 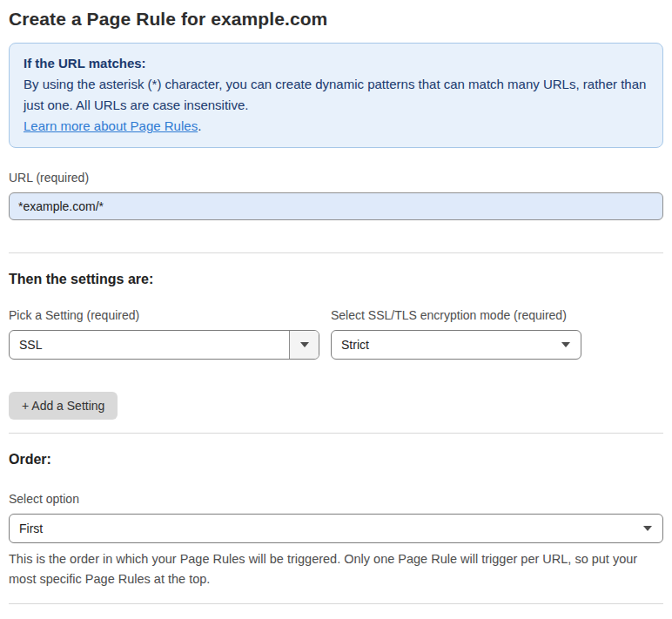 I want to click on order-help-text: This is the order in which your Page Rul…, so click(x=334, y=569).